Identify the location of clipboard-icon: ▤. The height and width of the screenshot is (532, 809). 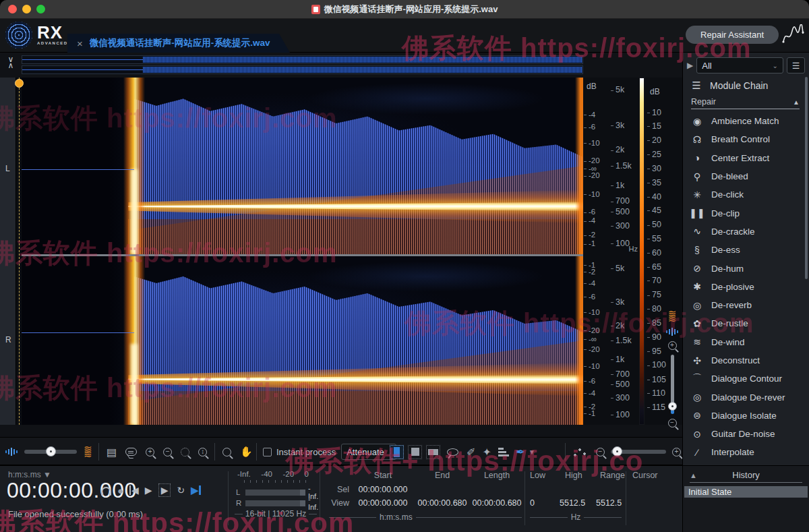
(112, 452).